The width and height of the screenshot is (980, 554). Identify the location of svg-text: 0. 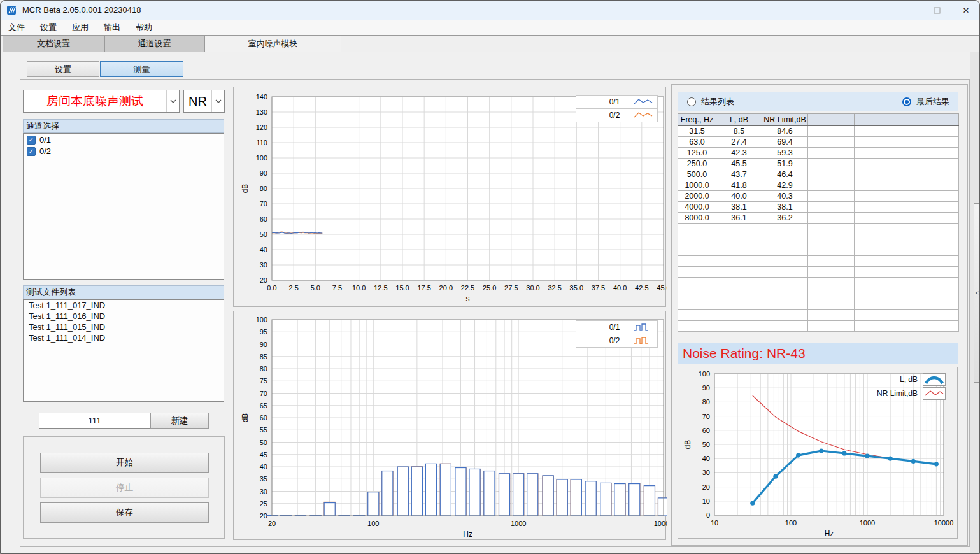
(708, 515).